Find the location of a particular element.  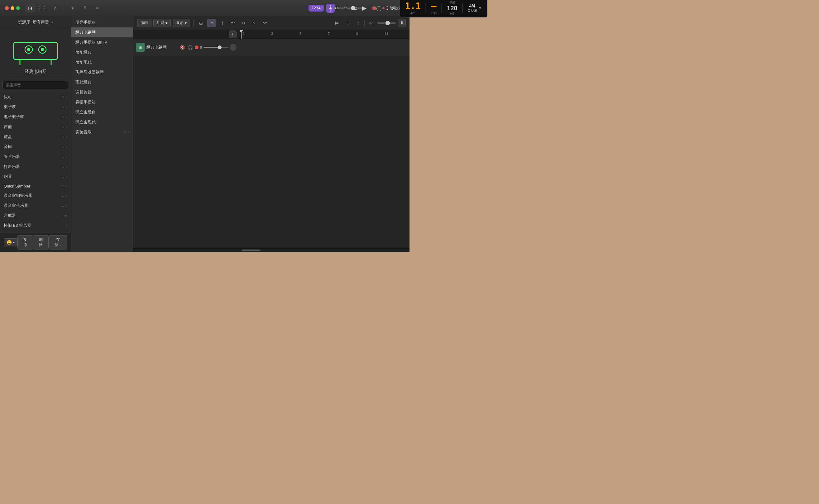

list-view-icon: ≡ is located at coordinates (211, 23).